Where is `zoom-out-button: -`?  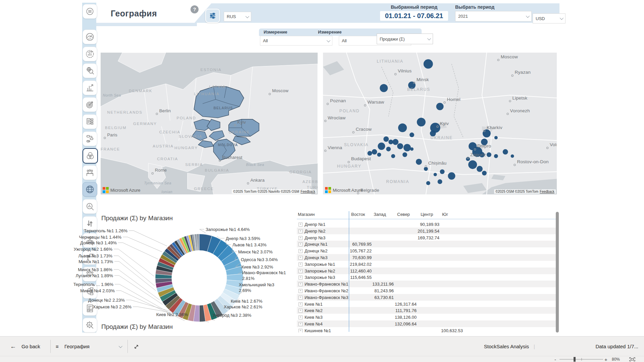 zoom-out-button: - is located at coordinates (555, 359).